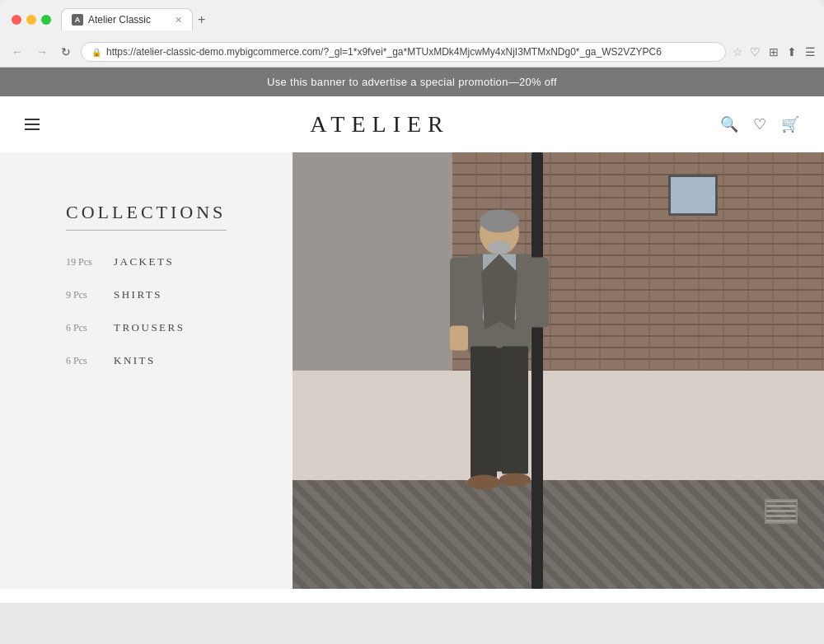 The height and width of the screenshot is (644, 824). What do you see at coordinates (149, 328) in the screenshot?
I see `trousers-name: TROUSERS` at bounding box center [149, 328].